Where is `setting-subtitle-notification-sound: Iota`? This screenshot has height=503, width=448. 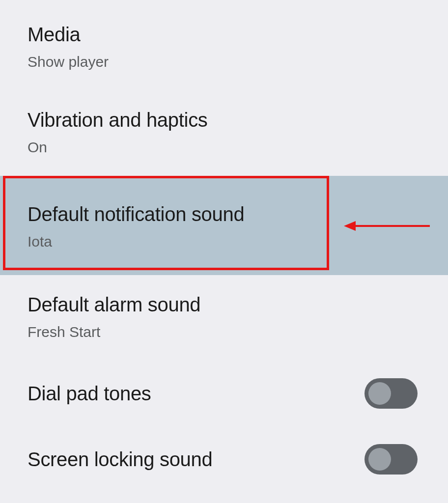
setting-subtitle-notification-sound: Iota is located at coordinates (136, 242).